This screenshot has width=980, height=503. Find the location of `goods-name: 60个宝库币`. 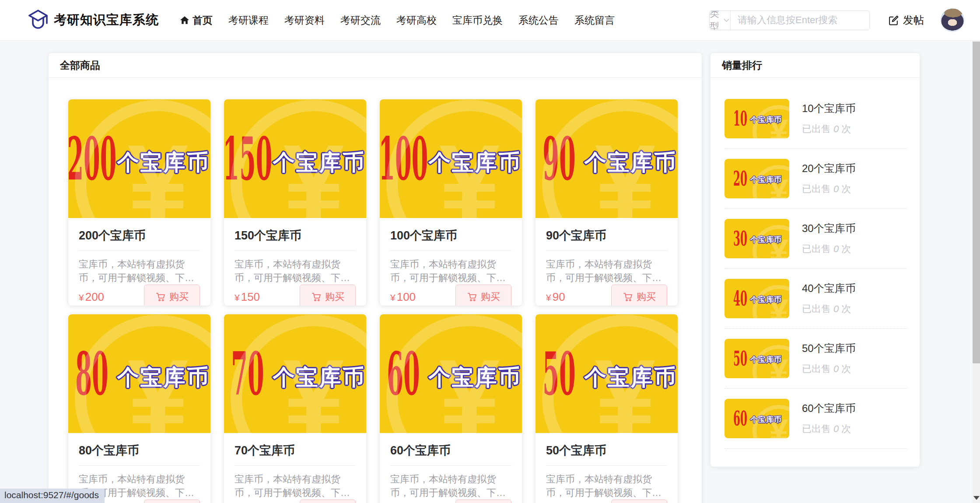

goods-name: 60个宝库币 is located at coordinates (451, 450).